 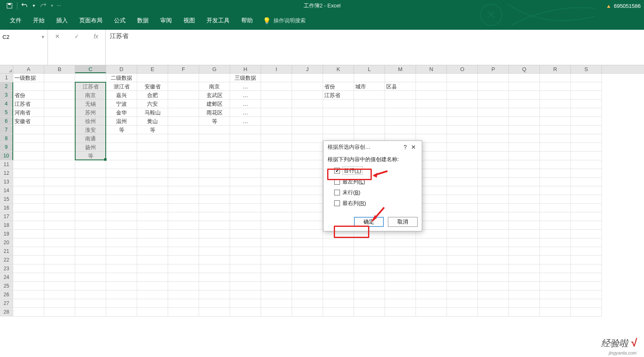 I want to click on cell-I6, so click(x=277, y=121).